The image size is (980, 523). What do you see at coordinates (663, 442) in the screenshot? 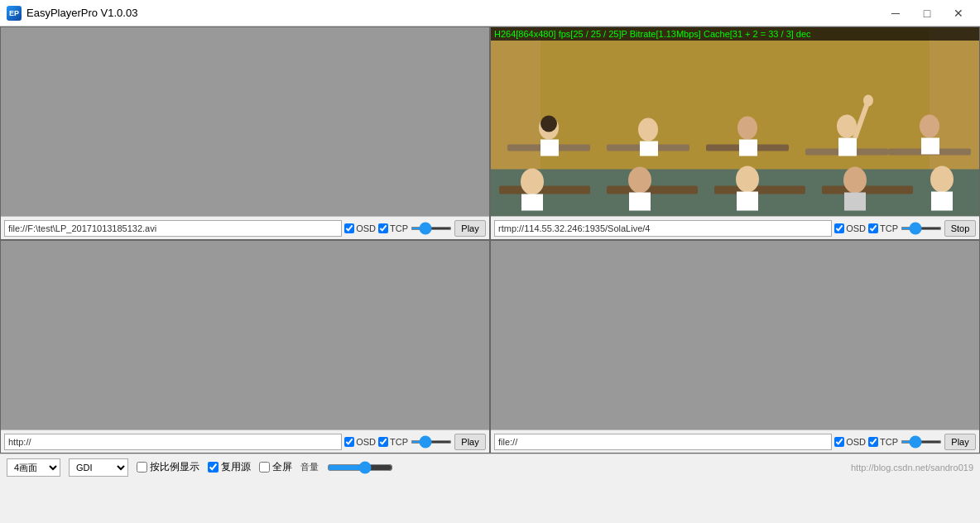
I see `url-input-bottom-right` at bounding box center [663, 442].